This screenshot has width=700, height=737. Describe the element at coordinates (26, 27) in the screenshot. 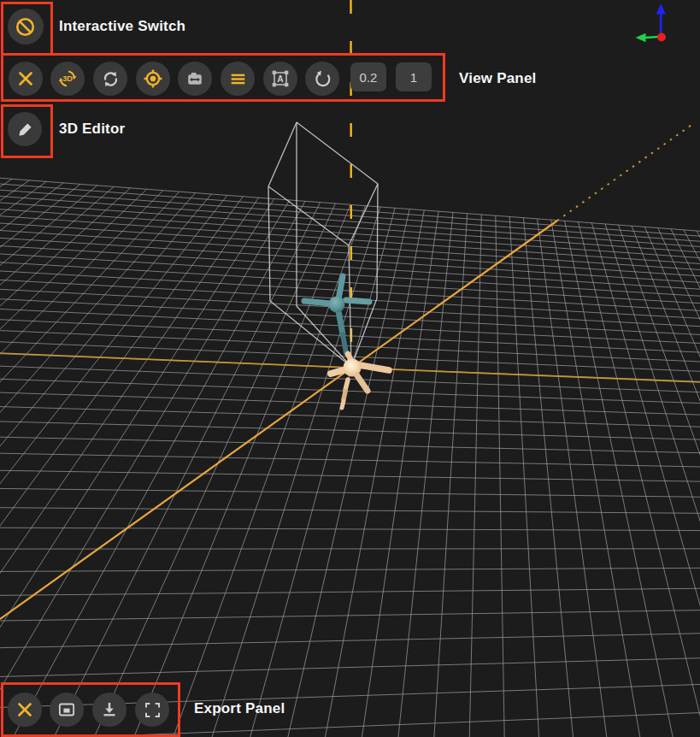

I see `ban-icon` at that location.